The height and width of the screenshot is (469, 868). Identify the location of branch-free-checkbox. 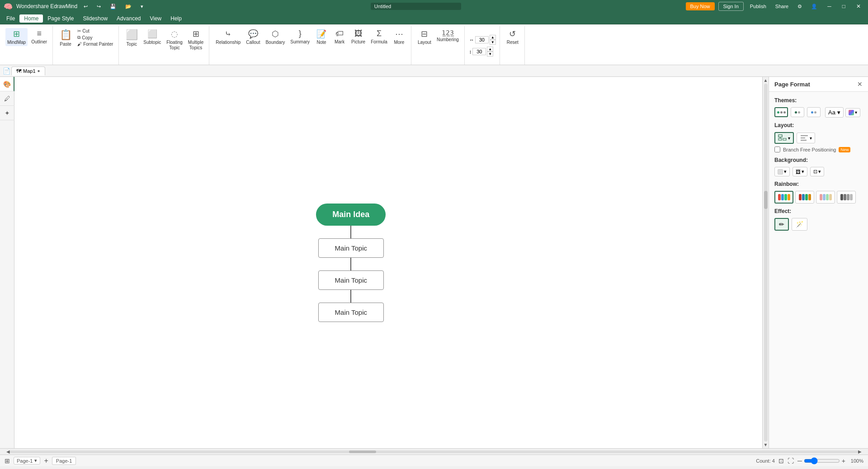
(778, 149).